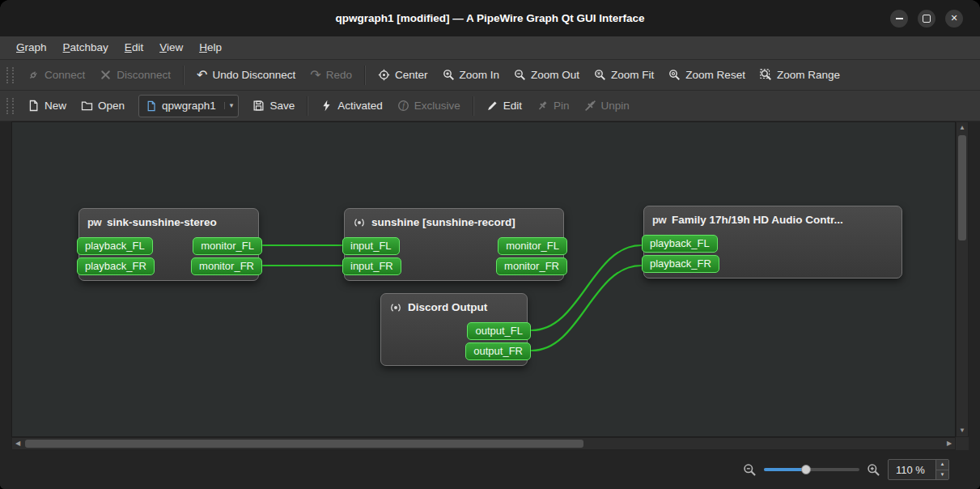 This screenshot has height=489, width=980. What do you see at coordinates (490, 18) in the screenshot?
I see `titlebar: qpwgraph1 [modified] — A PipeWire Graph …` at bounding box center [490, 18].